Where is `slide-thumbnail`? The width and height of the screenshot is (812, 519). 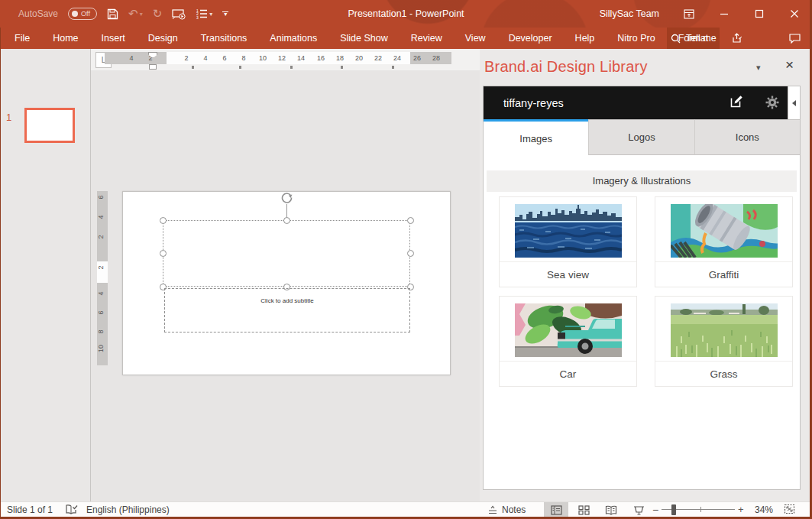 slide-thumbnail is located at coordinates (50, 125).